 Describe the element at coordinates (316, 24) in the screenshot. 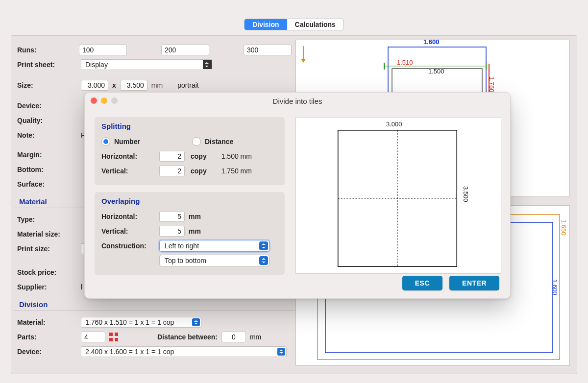

I see `tab-calculations: Calculations` at that location.